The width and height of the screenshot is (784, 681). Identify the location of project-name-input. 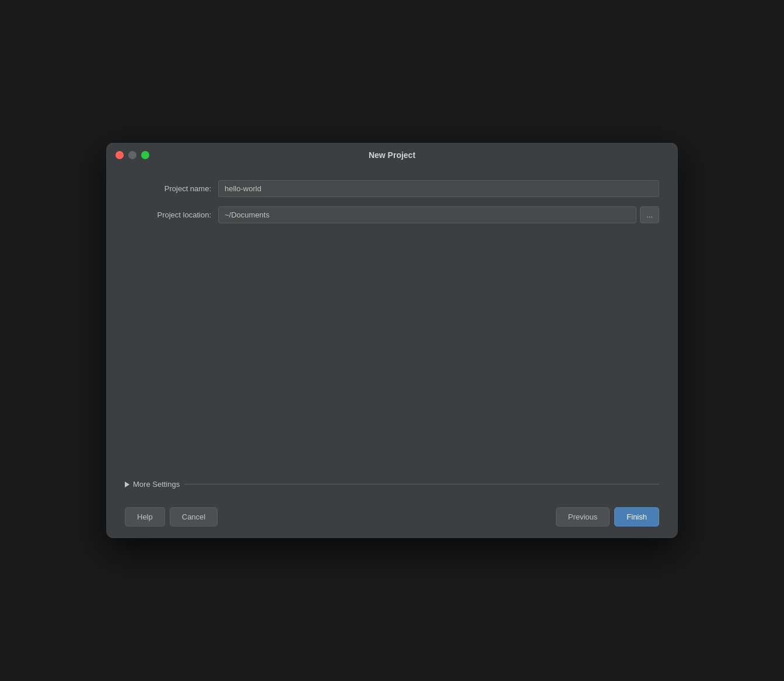
(439, 189).